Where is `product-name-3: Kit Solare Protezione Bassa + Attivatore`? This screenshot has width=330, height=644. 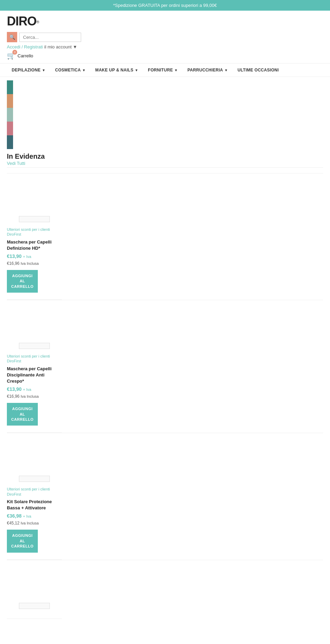 product-name-3: Kit Solare Protezione Bassa + Attivatore is located at coordinates (34, 505).